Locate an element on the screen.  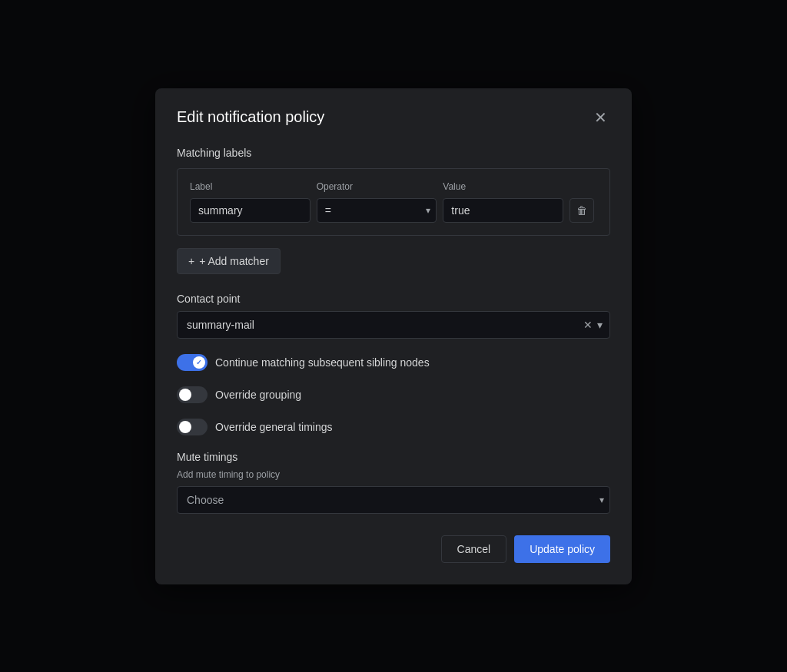
matcher-row: = != =~ !~ 🗑 is located at coordinates (394, 210).